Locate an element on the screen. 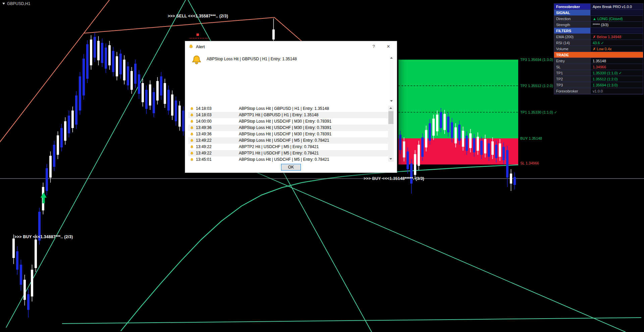 The width and height of the screenshot is (644, 332). panel-label: FILTERS is located at coordinates (572, 31).